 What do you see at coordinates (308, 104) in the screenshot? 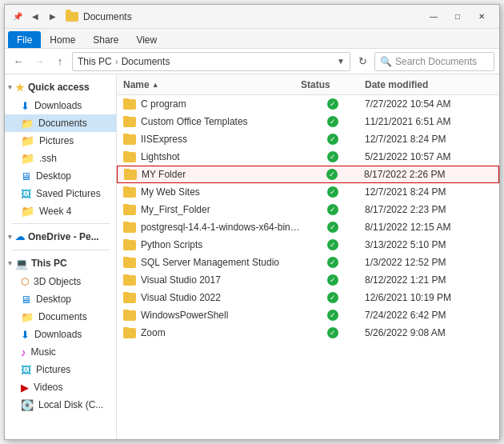
I see `table-row: C program ✓ 7/27/2022 10:54 AM` at bounding box center [308, 104].